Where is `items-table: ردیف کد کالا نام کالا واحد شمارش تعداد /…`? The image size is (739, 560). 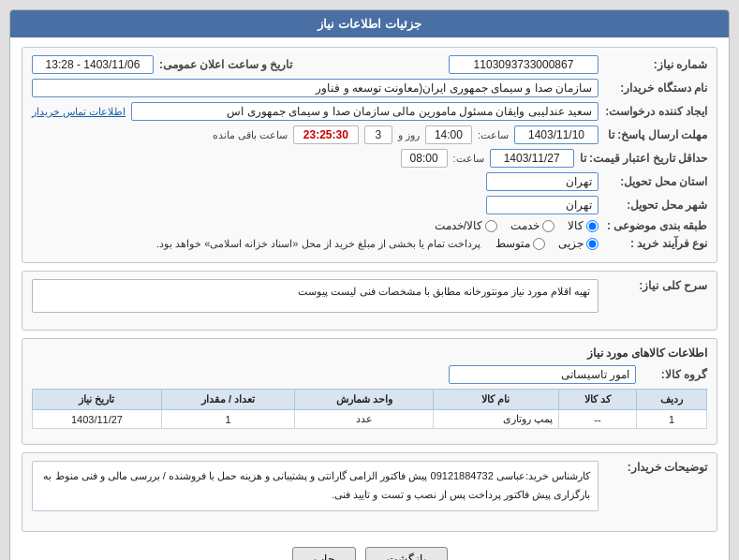
items-table: ردیف کد کالا نام کالا واحد شمارش تعداد /… is located at coordinates (369, 408).